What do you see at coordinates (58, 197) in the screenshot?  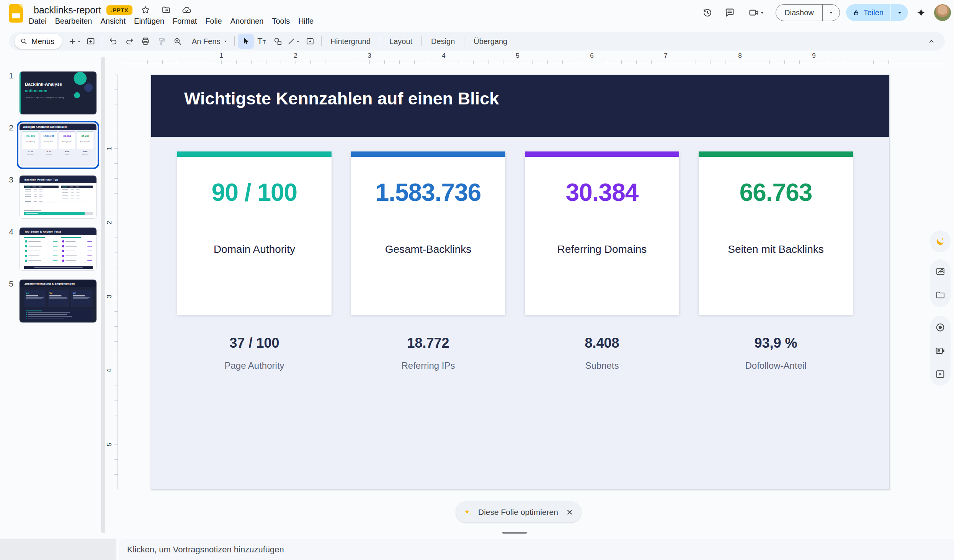 I see `slide-thumbnail-3: Backlink-Profil nach Typ` at bounding box center [58, 197].